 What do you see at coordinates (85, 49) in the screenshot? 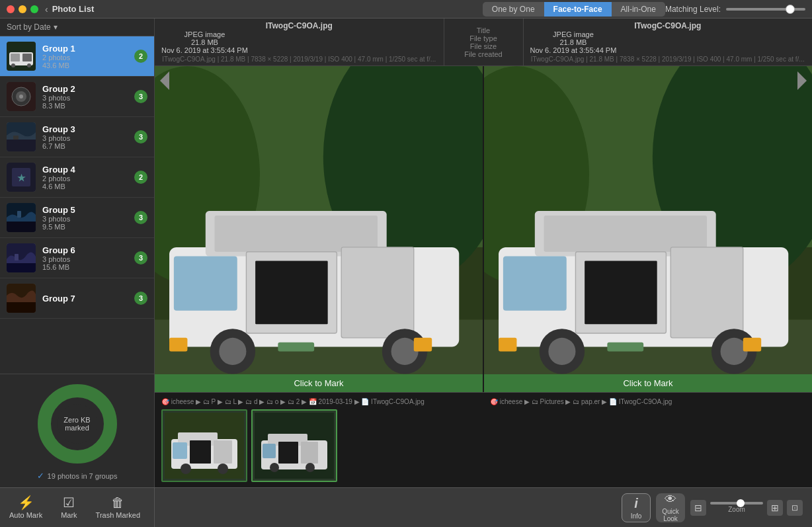
I see `group-name: Group 1` at bounding box center [85, 49].